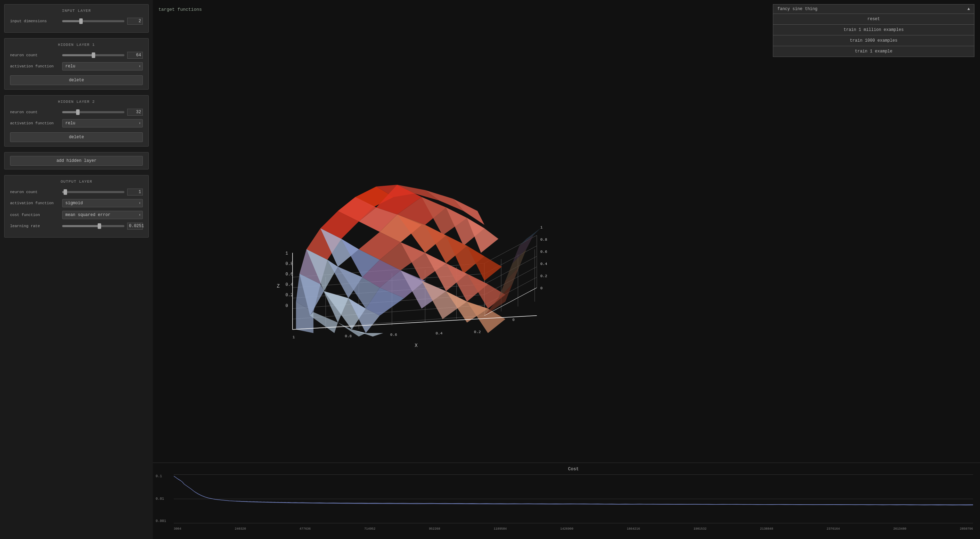 Image resolution: width=980 pixels, height=539 pixels. What do you see at coordinates (873, 9) in the screenshot?
I see `target-function-dropdown: fancy sine thing ▲` at bounding box center [873, 9].